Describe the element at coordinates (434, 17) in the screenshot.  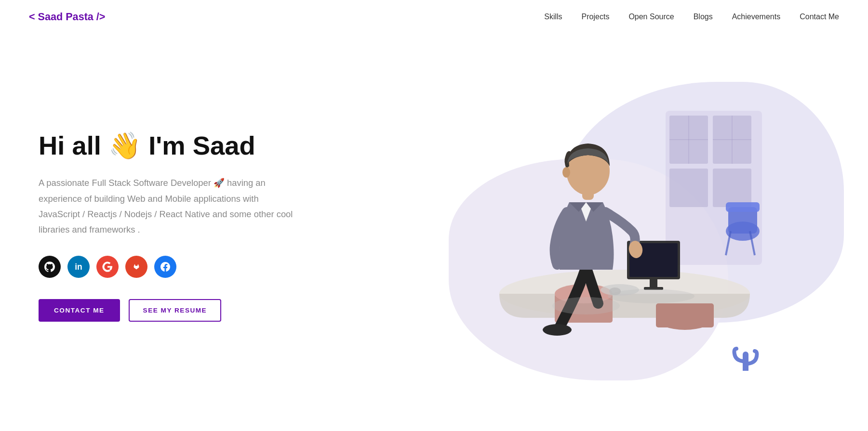
I see `navbar: < Saad Pasta /> Skills Projects Open Sou…` at that location.